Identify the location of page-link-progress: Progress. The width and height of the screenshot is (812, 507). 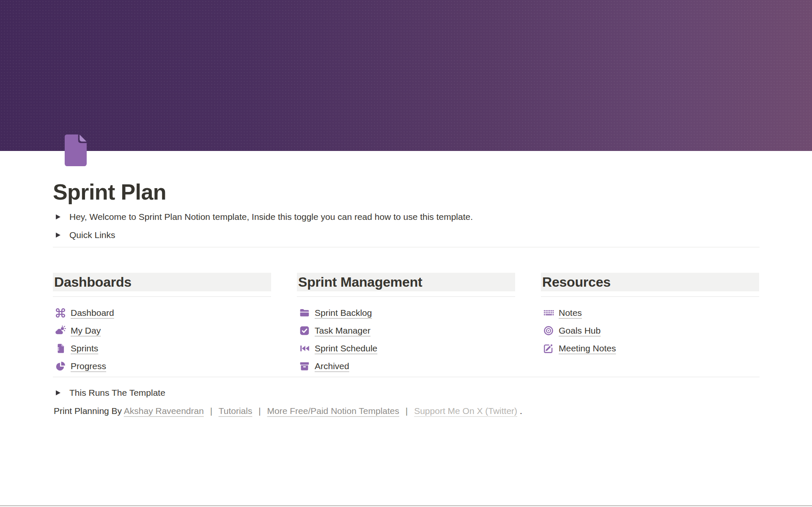
(162, 366).